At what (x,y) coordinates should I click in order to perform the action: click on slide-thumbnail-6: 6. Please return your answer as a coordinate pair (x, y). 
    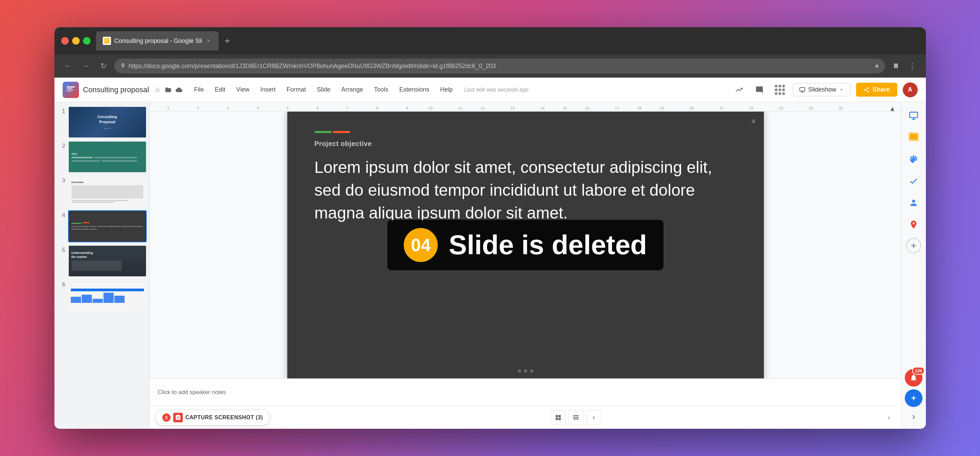
    Looking at the image, I should click on (102, 296).